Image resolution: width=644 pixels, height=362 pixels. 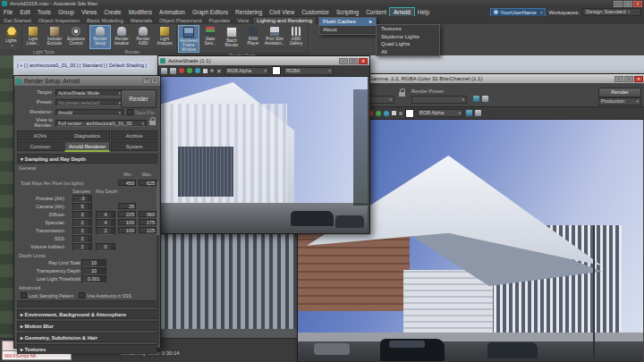 I want to click on printer-icon, so click(x=478, y=113).